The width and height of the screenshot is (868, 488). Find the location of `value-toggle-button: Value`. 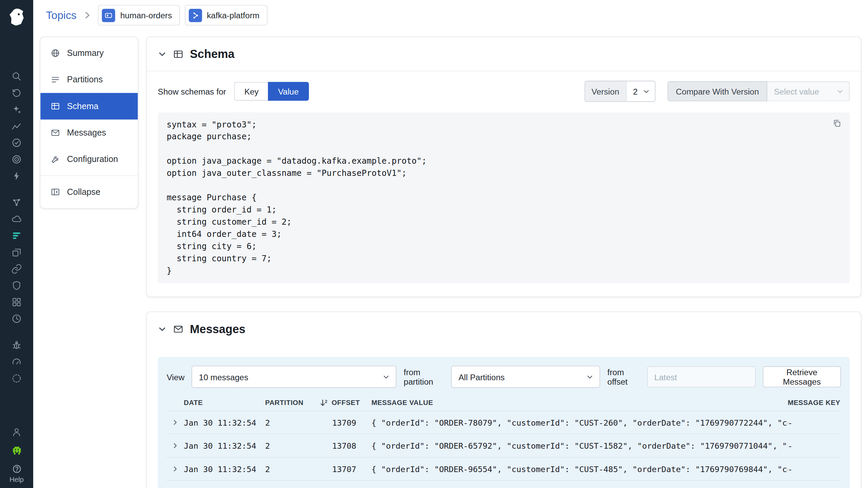

value-toggle-button: Value is located at coordinates (289, 92).